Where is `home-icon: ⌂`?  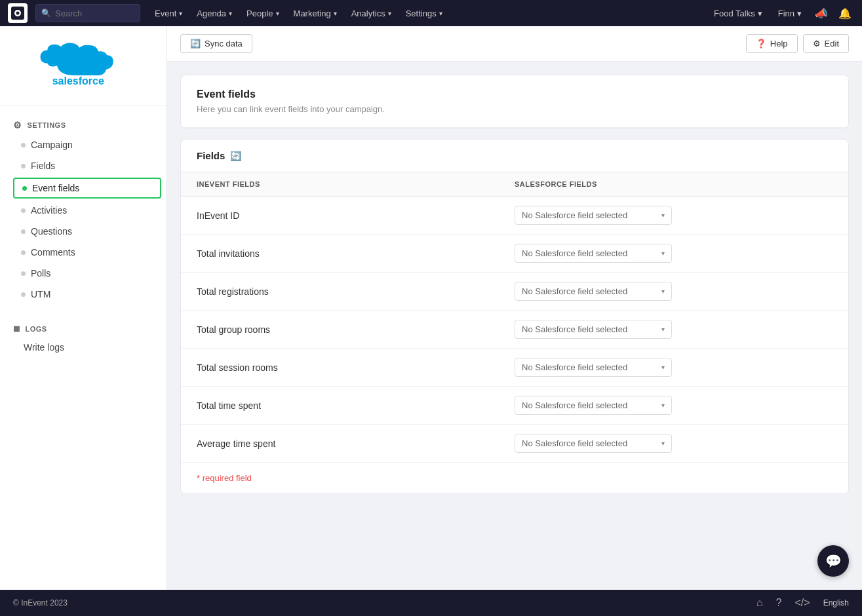
home-icon: ⌂ is located at coordinates (760, 603).